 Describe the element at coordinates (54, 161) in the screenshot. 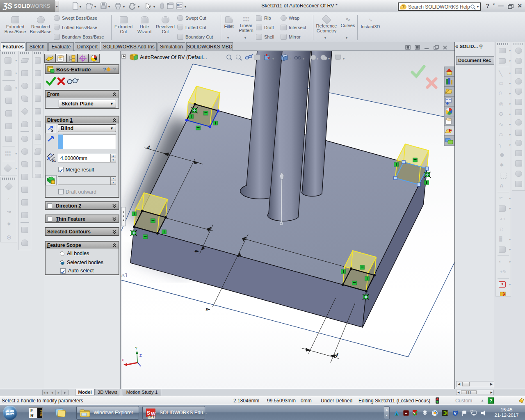

I see `svg-text: D1` at that location.